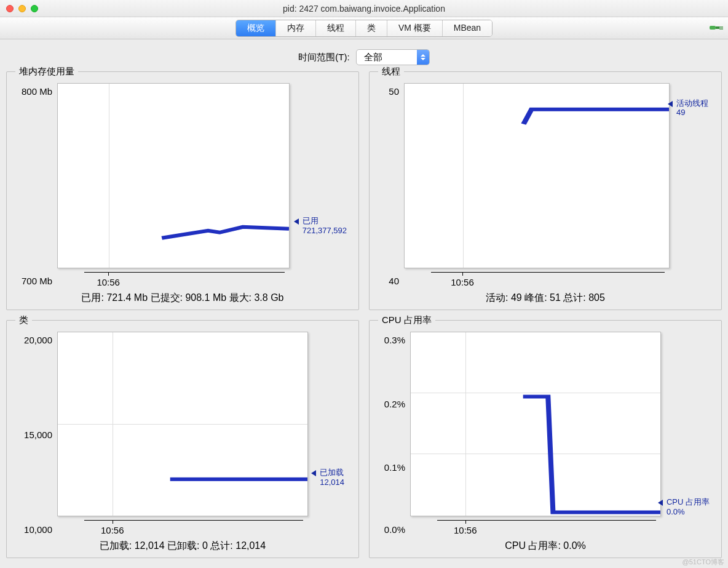  Describe the element at coordinates (536, 425) in the screenshot. I see `cpu-chart: CPU 占用率 0.0%` at that location.